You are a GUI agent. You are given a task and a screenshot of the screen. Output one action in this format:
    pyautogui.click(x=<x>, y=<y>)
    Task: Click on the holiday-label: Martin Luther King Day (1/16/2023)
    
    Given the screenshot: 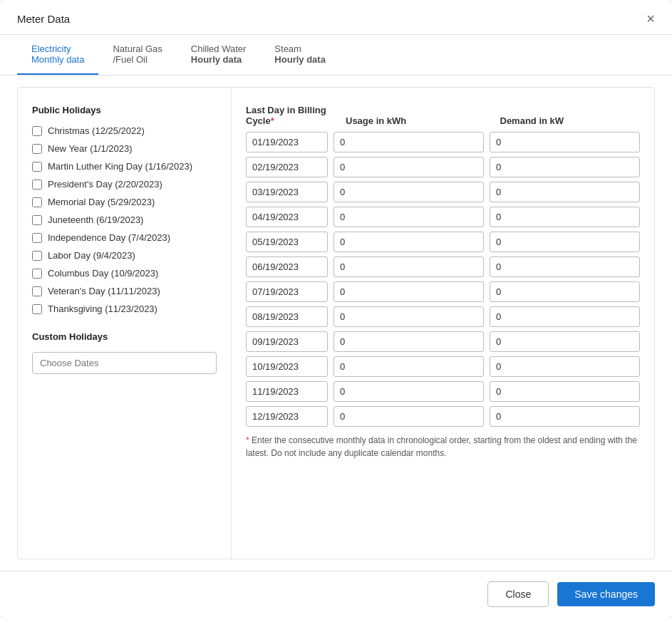 What is the action you would take?
    pyautogui.click(x=120, y=167)
    